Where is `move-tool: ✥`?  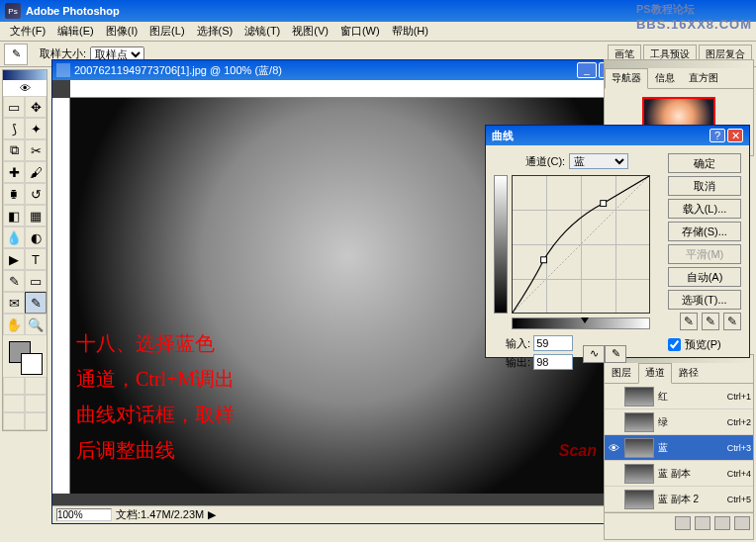 move-tool: ✥ is located at coordinates (36, 107).